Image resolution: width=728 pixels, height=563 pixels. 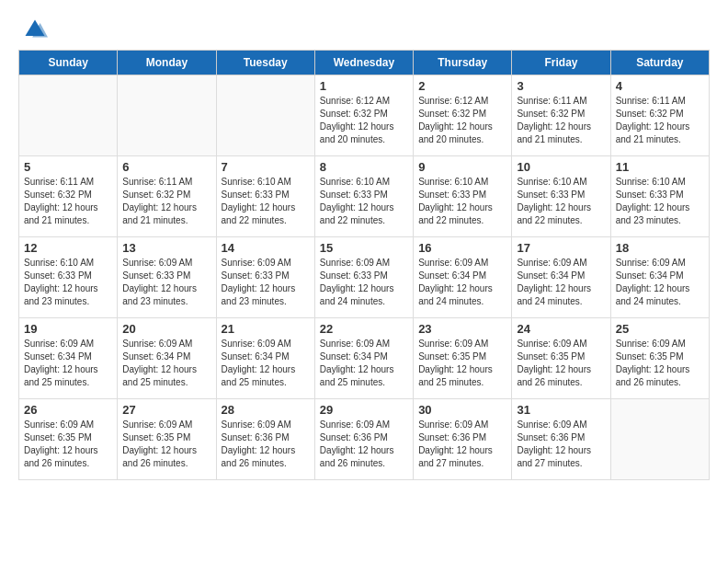 I want to click on day-cell: 19Sunrise: 6:09 AM Sunset: 6:34 PM Dayli…, so click(x=68, y=359).